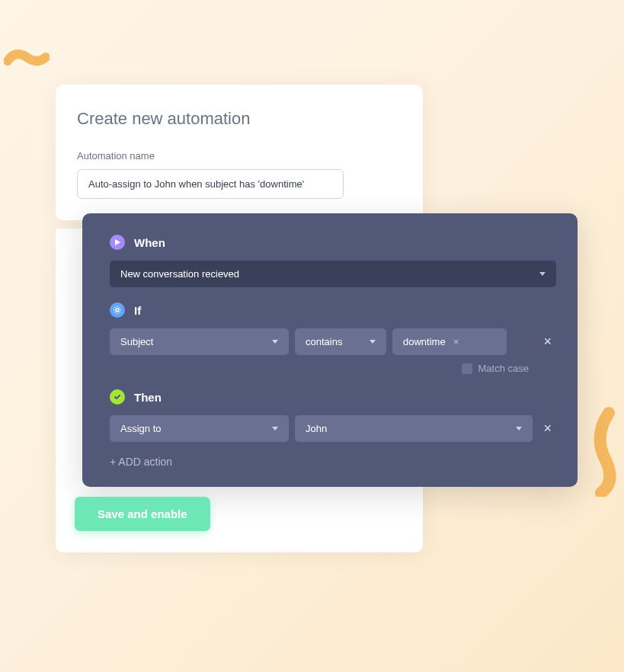 This screenshot has width=624, height=672. What do you see at coordinates (180, 274) in the screenshot?
I see `when-trigger-value: New conversation recieved` at bounding box center [180, 274].